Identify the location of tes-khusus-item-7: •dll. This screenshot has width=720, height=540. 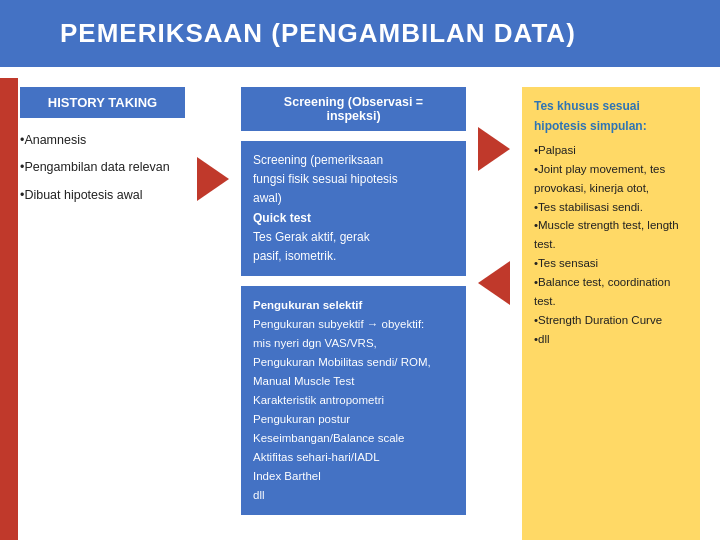
(611, 340).